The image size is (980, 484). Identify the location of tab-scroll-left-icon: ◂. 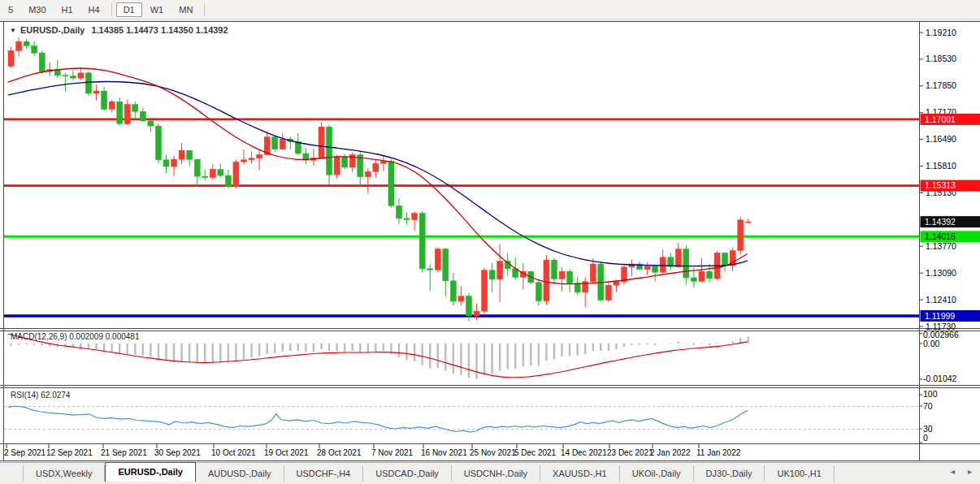
(952, 472).